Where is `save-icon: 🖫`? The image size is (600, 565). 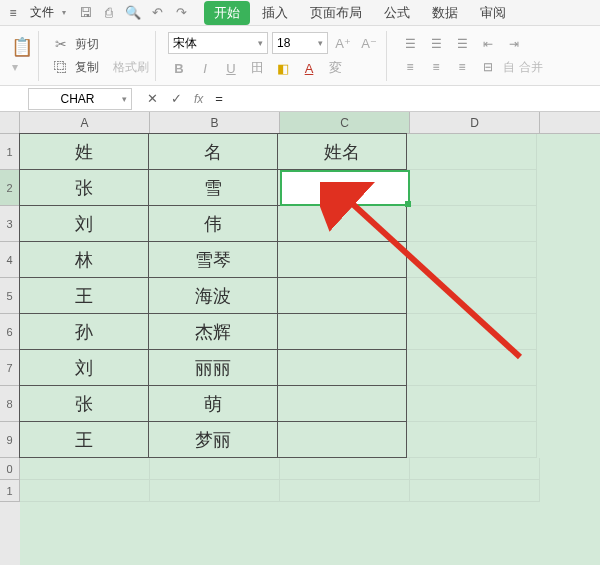 save-icon: 🖫 is located at coordinates (85, 13).